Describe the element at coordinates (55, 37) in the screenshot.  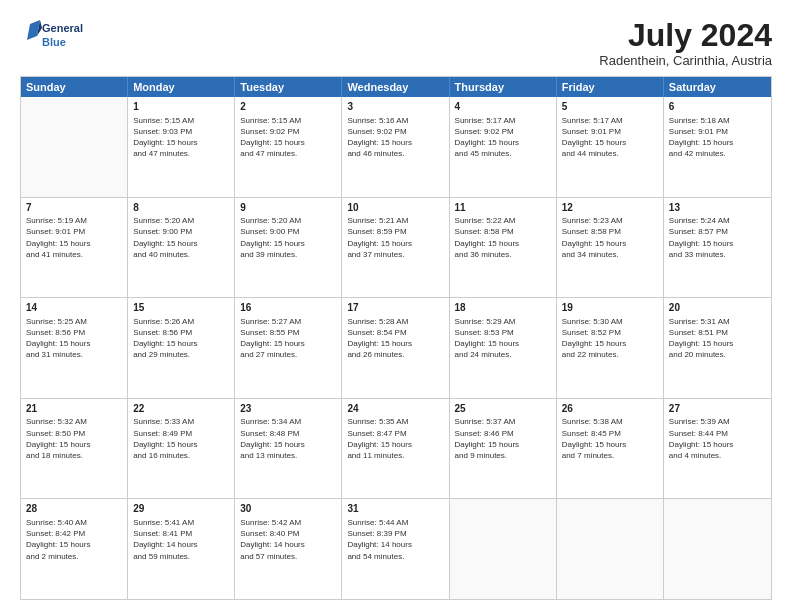
I see `logo: General Blue` at that location.